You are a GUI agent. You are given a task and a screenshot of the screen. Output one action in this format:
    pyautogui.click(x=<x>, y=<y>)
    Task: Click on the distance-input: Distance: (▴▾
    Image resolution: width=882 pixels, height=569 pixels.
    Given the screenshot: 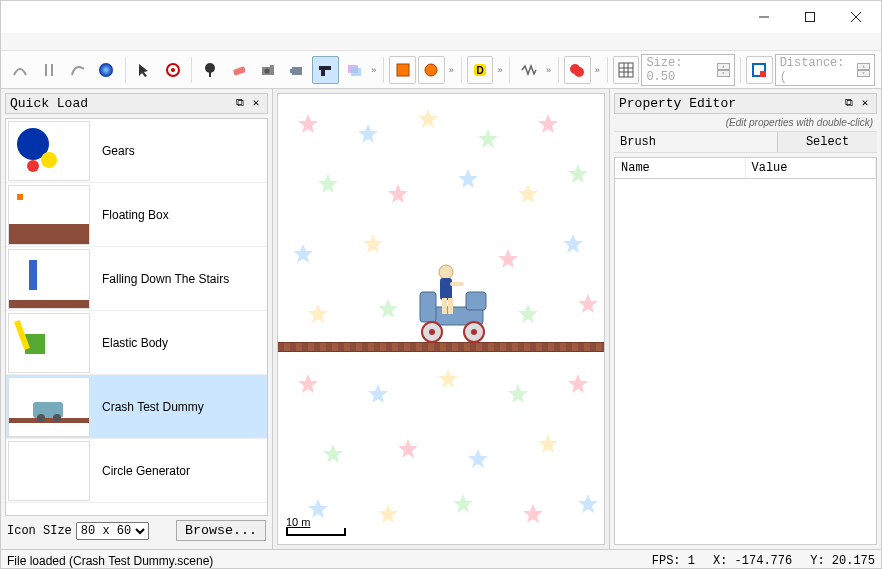 What is the action you would take?
    pyautogui.click(x=825, y=70)
    